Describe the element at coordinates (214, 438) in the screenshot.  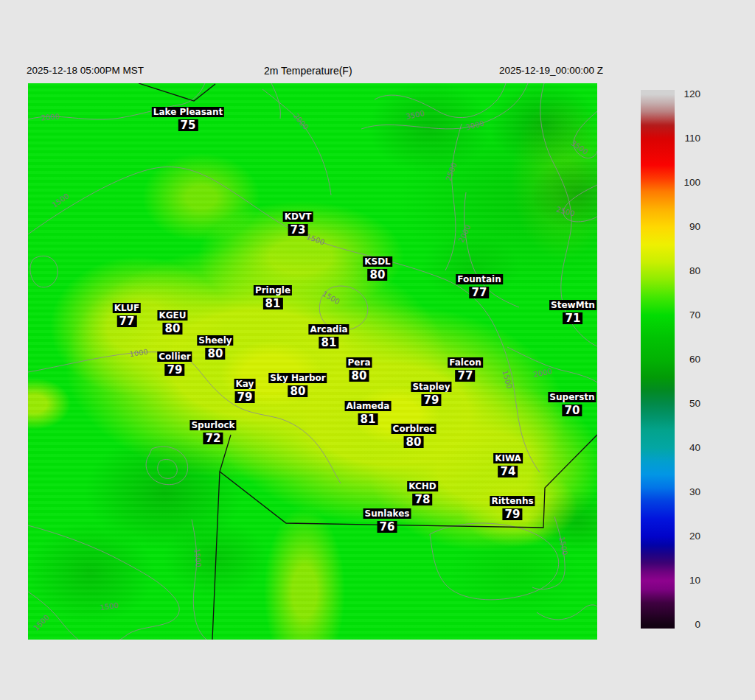
I see `station-value: 72` at that location.